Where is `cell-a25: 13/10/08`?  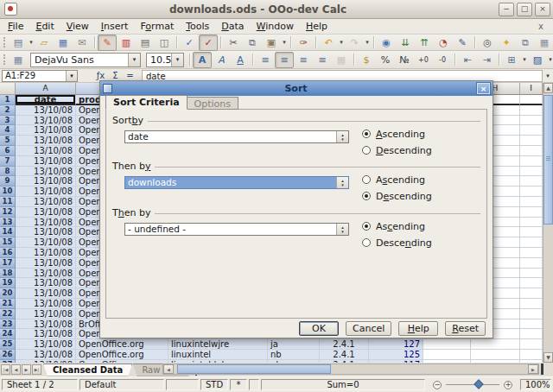
cell-a25: 13/10/08 is located at coordinates (46, 345).